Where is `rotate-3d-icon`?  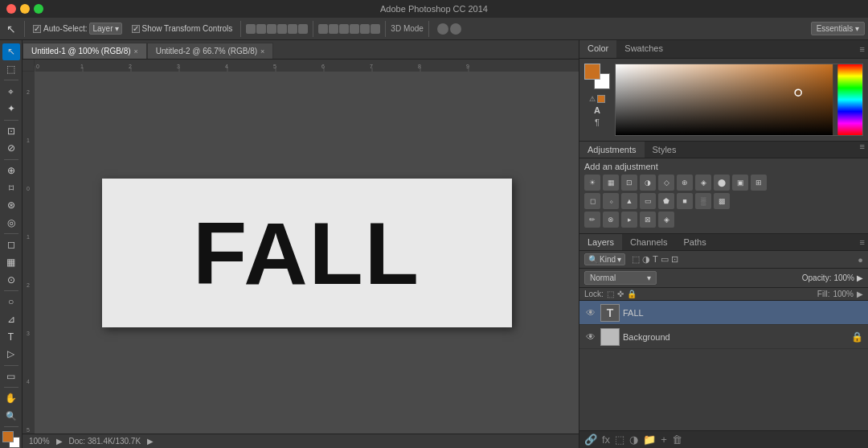
rotate-3d-icon is located at coordinates (443, 29).